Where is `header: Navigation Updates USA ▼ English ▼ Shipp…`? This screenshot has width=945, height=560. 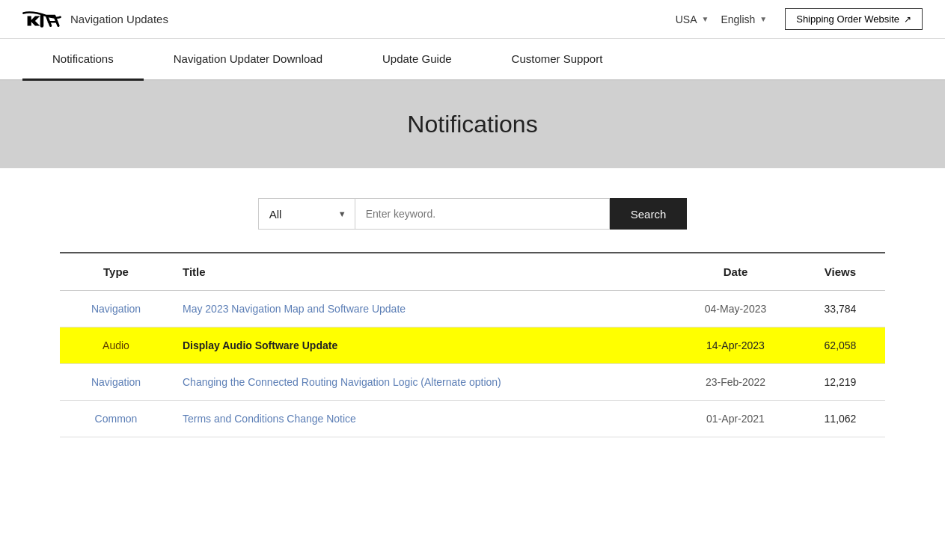
header: Navigation Updates USA ▼ English ▼ Shipp… is located at coordinates (473, 19).